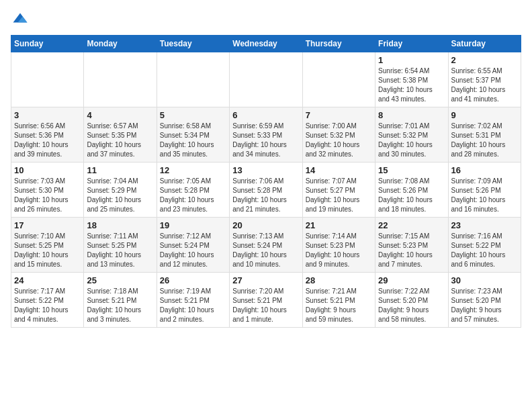  I want to click on day-cell: 23Sunrise: 7:16 AM Sunset: 5:22 PM Dayli…, so click(484, 245).